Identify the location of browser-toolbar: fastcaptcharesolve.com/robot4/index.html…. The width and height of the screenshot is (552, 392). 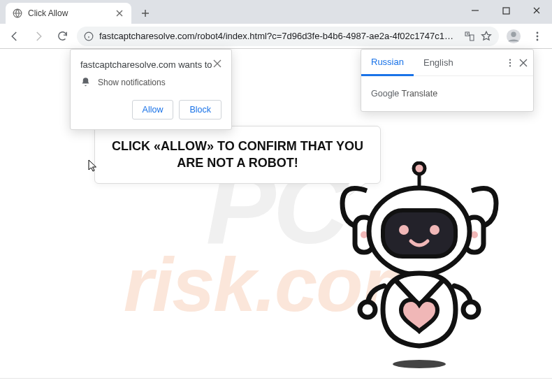
(276, 36).